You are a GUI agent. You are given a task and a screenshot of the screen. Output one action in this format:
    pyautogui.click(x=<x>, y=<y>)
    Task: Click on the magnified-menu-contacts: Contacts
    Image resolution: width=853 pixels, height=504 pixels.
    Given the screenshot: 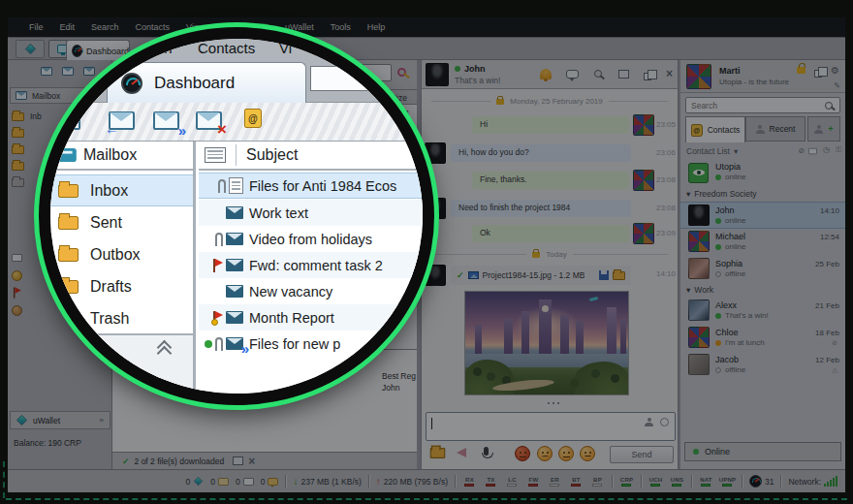 What is the action you would take?
    pyautogui.click(x=227, y=48)
    